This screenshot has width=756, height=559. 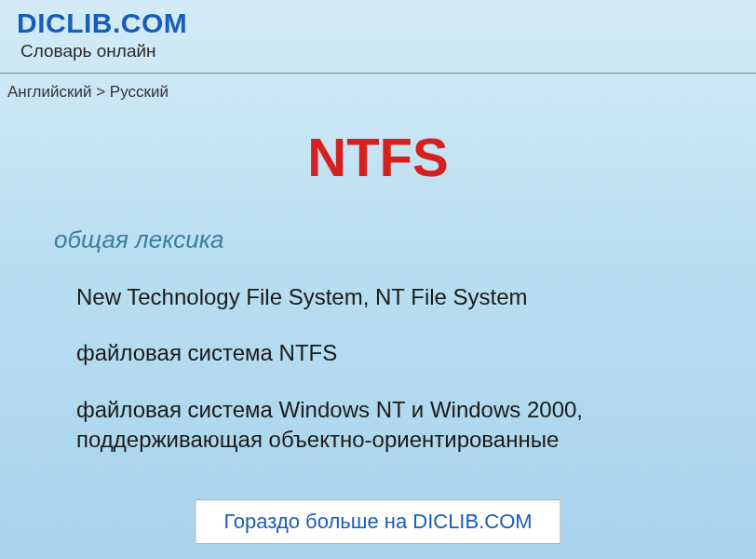 I want to click on definition-item: файловая система Windows NT и Windows 20…, so click(x=394, y=425).